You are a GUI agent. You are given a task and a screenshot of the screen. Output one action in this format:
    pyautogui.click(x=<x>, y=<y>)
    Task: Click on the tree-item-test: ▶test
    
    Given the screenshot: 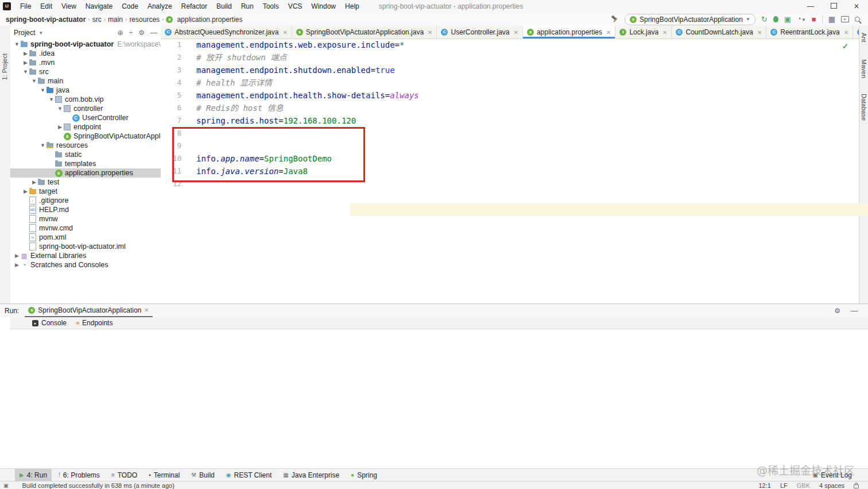 What is the action you would take?
    pyautogui.click(x=86, y=182)
    